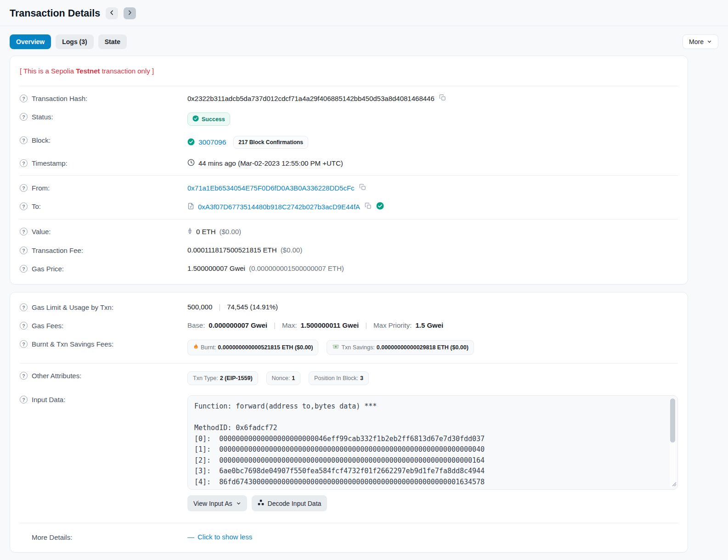 The image size is (728, 560). Describe the element at coordinates (223, 378) in the screenshot. I see `txn-type-badge: Txn Type: 2 (EIP-1559)` at that location.